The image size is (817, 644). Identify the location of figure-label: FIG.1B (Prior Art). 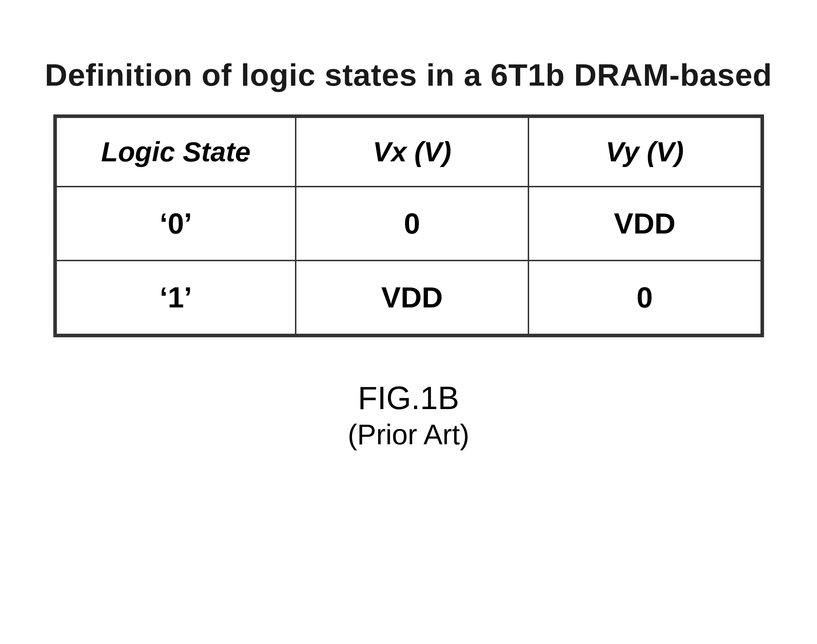
(408, 416).